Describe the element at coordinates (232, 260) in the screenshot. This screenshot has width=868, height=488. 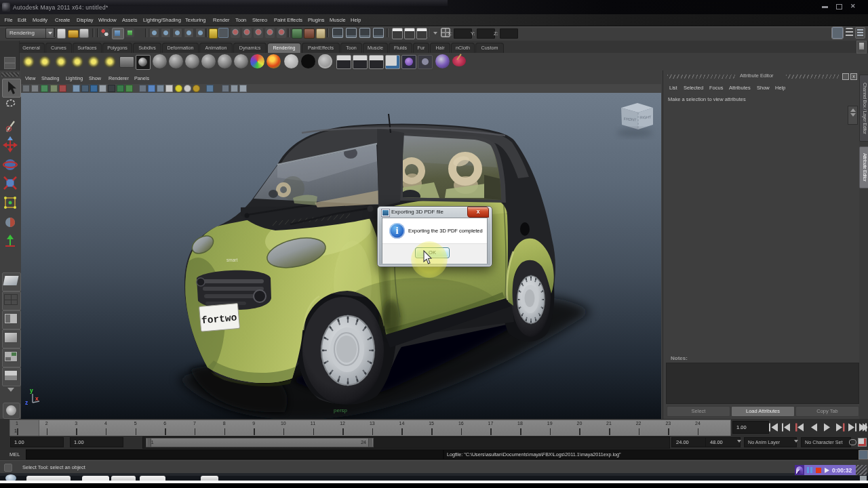
I see `svg-text: smart` at that location.